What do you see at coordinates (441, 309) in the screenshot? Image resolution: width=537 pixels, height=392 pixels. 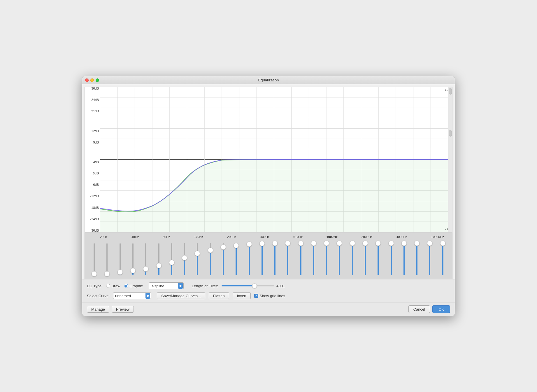 I see `ok-button: OK` at bounding box center [441, 309].